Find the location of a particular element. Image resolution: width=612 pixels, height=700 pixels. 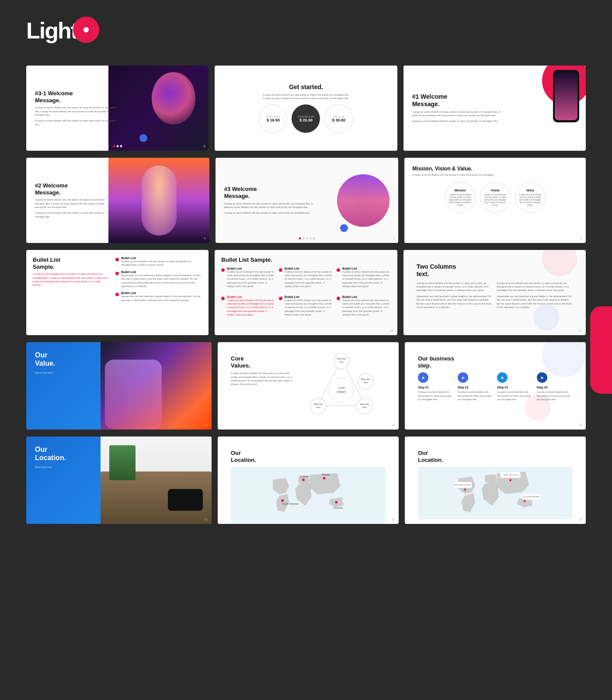

slide-number: 6 is located at coordinates (581, 239).